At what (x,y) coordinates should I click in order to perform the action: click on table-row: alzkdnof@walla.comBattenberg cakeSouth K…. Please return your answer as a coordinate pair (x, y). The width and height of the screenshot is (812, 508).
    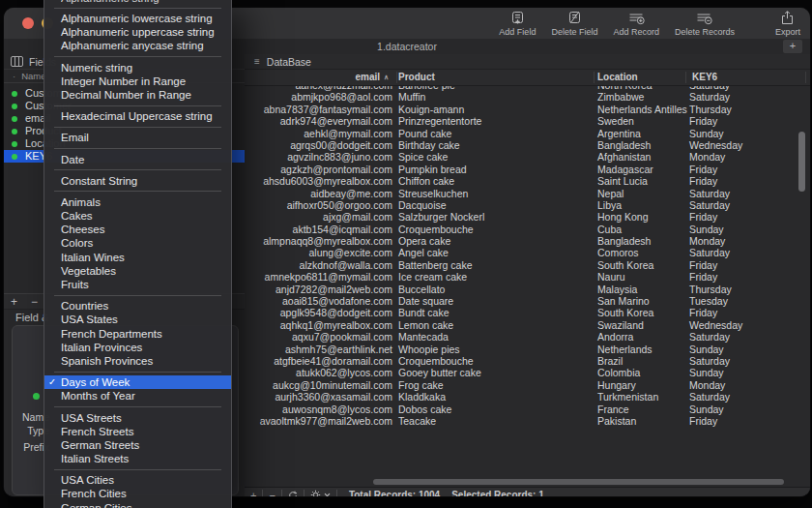
    Looking at the image, I should click on (528, 265).